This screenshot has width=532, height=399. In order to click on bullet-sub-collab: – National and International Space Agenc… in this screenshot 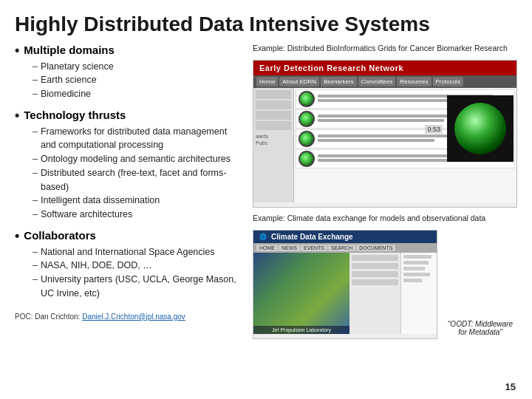, I will do `click(129, 273)`.